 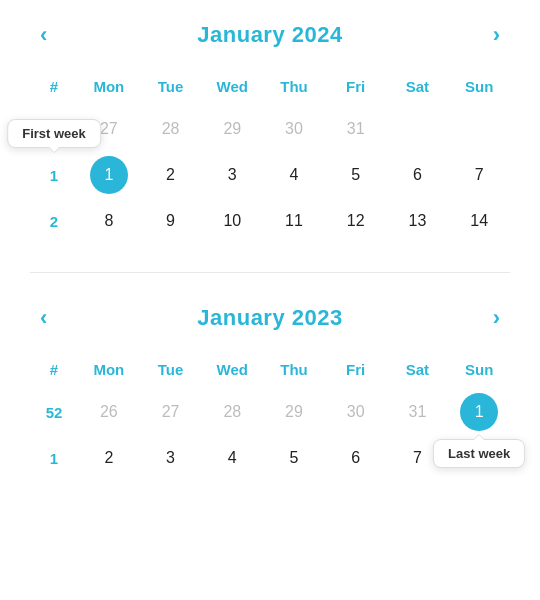 What do you see at coordinates (109, 412) in the screenshot?
I see `day-cell: 26` at bounding box center [109, 412].